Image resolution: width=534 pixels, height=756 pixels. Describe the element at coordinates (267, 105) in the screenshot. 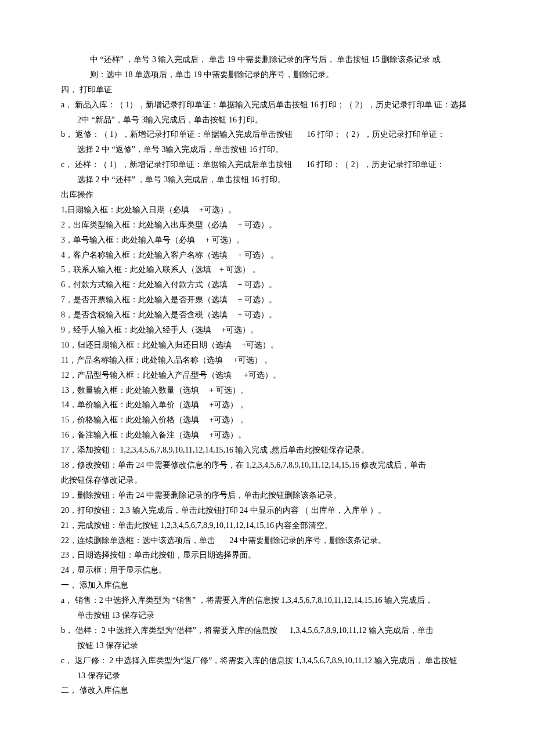

I see `text-line: a， 新品入库：（ 1），新增记录打印单证：单据输入完成后单击按钮 16 打印；…` at that location.